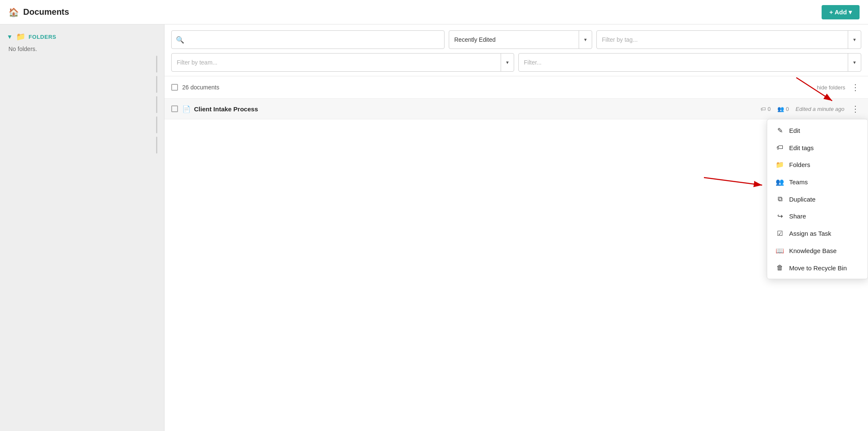 The width and height of the screenshot is (868, 431). I want to click on edit-tags-icon: 🏷, so click(780, 148).